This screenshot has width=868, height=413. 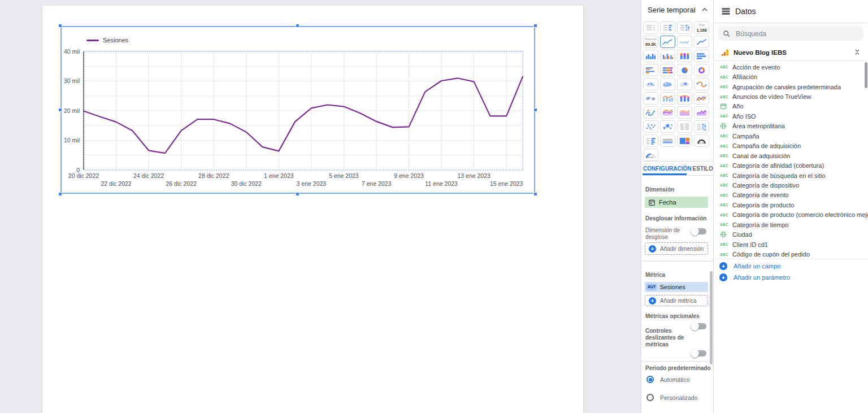 What do you see at coordinates (702, 70) in the screenshot?
I see `chart-type-tile-donut` at bounding box center [702, 70].